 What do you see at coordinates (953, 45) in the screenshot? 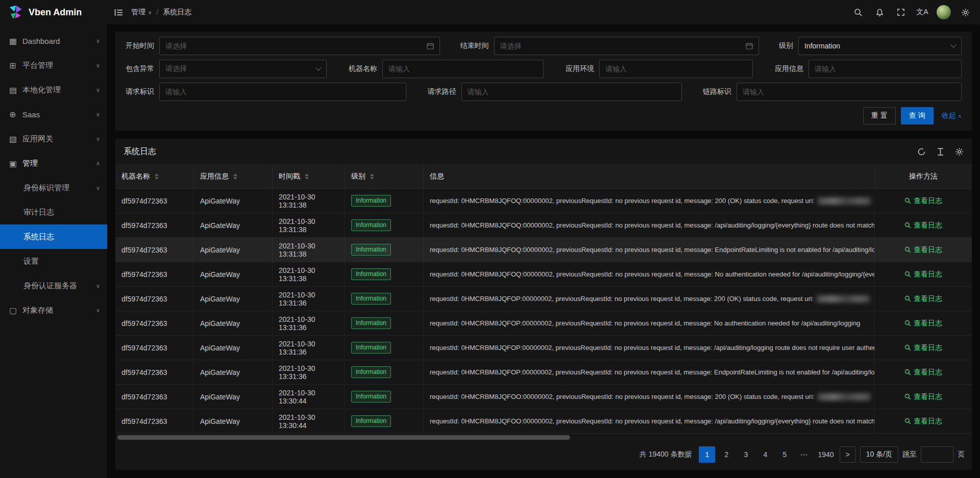
I see `chevron-down-icon` at bounding box center [953, 45].